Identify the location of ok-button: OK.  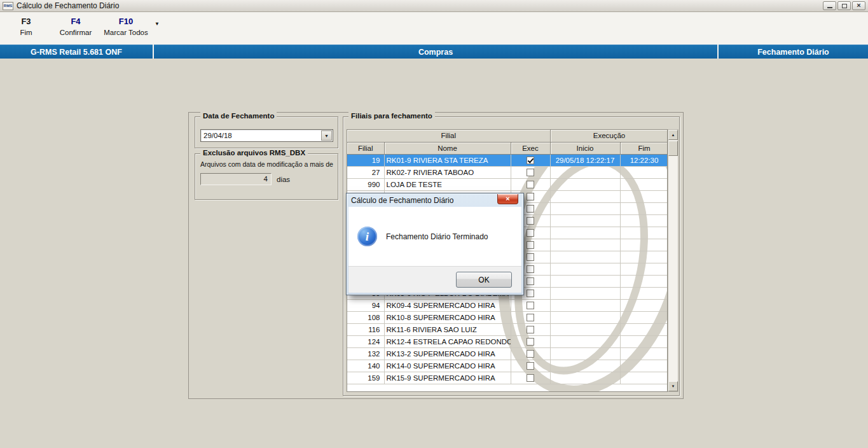
(484, 280).